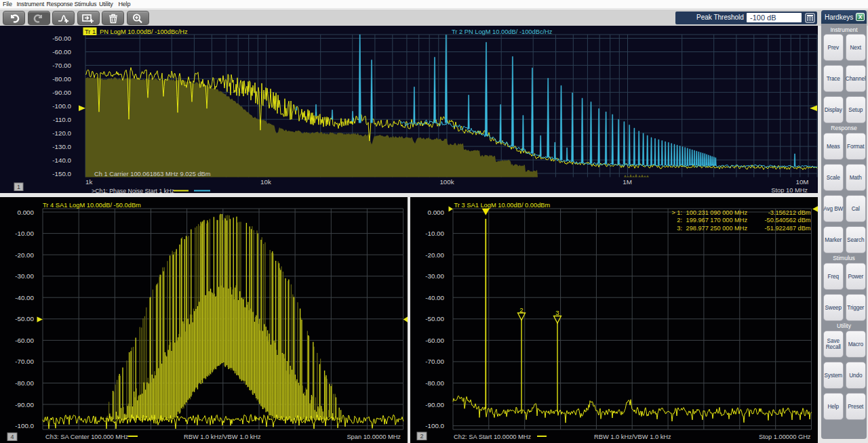 The image size is (868, 443). Describe the element at coordinates (679, 228) in the screenshot. I see `svg-text: 3:` at that location.